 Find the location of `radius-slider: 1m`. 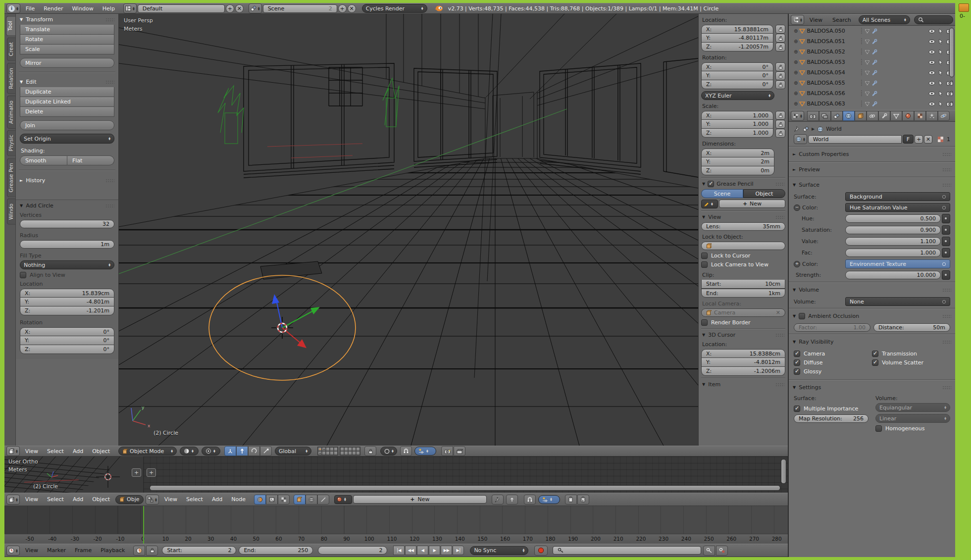

radius-slider: 1m is located at coordinates (67, 245).